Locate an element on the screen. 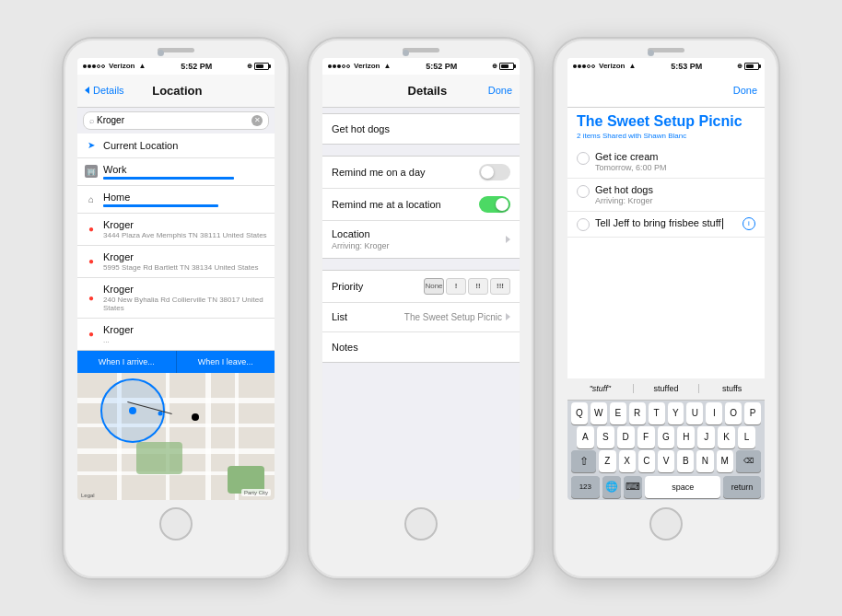  delete-key: ⌫ is located at coordinates (748, 461).